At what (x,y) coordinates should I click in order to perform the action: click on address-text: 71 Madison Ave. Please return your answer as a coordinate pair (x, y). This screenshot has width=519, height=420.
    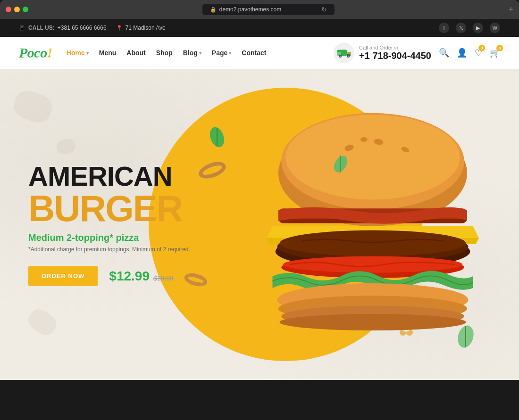
    Looking at the image, I should click on (145, 28).